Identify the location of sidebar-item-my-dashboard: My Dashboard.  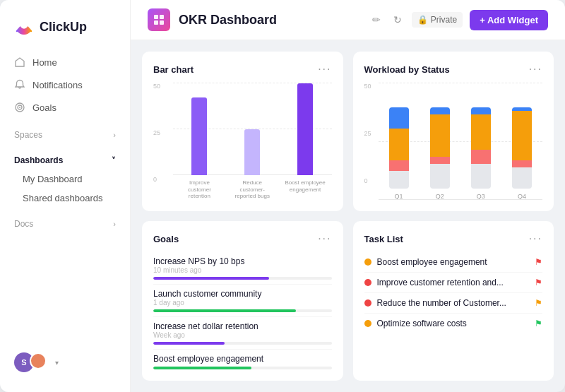
(65, 179).